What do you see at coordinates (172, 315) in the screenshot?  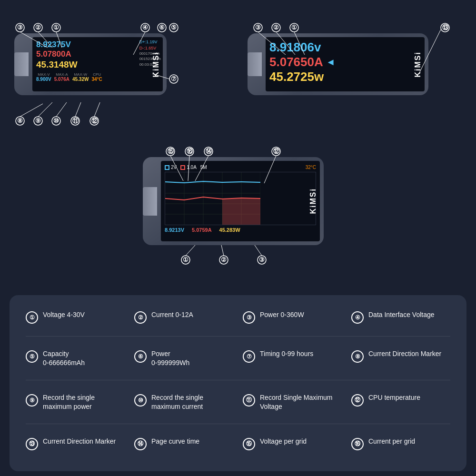 I see `legend-text-2: Current 0-12A` at bounding box center [172, 315].